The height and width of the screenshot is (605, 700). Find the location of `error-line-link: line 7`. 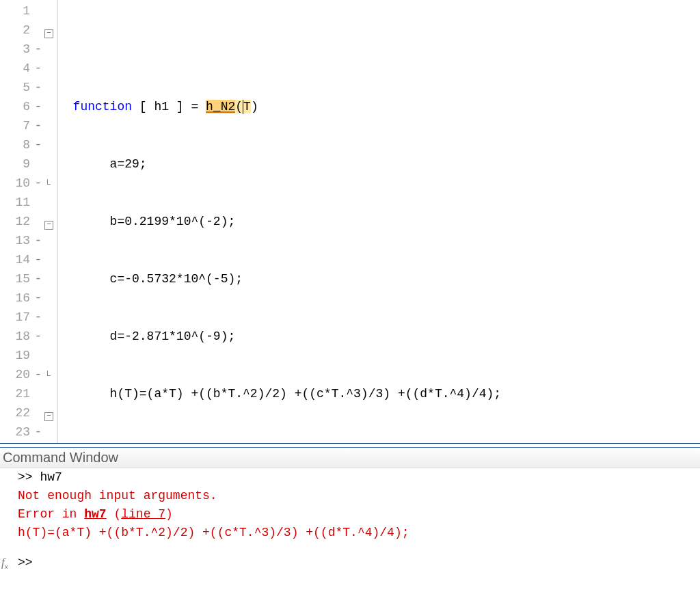

error-line-link: line 7 is located at coordinates (144, 514).